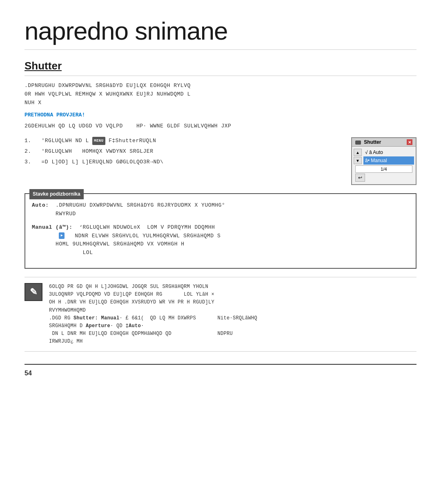 The image size is (441, 504). I want to click on shutter-manual-label: â• Manual, so click(376, 161).